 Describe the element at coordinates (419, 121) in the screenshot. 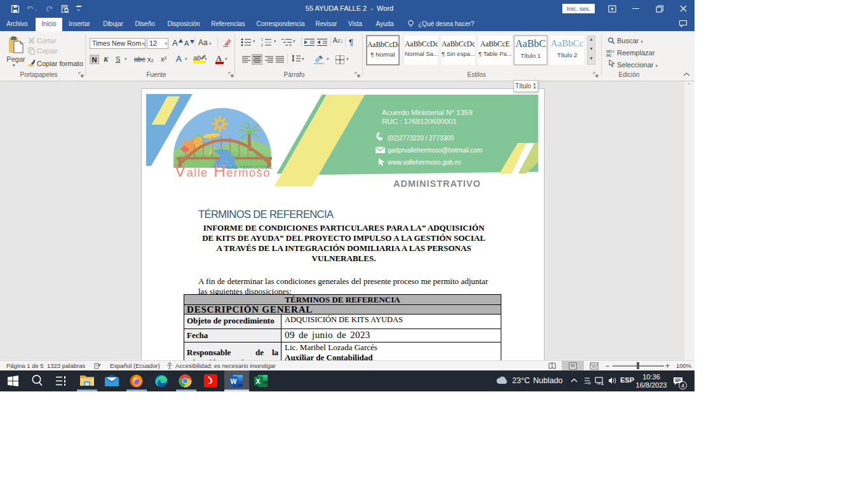

I see `svg-text: RUC : 1768120600001` at that location.